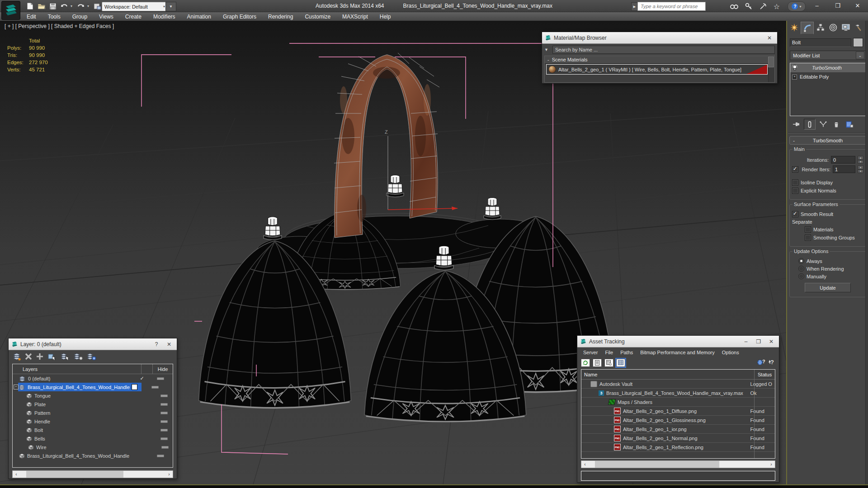 Image resolution: width=868 pixels, height=488 pixels. I want to click on asset-row-diffuse: PNG Altar_Bells_2_geo_1_Diffuse.png Foun…, so click(678, 411).